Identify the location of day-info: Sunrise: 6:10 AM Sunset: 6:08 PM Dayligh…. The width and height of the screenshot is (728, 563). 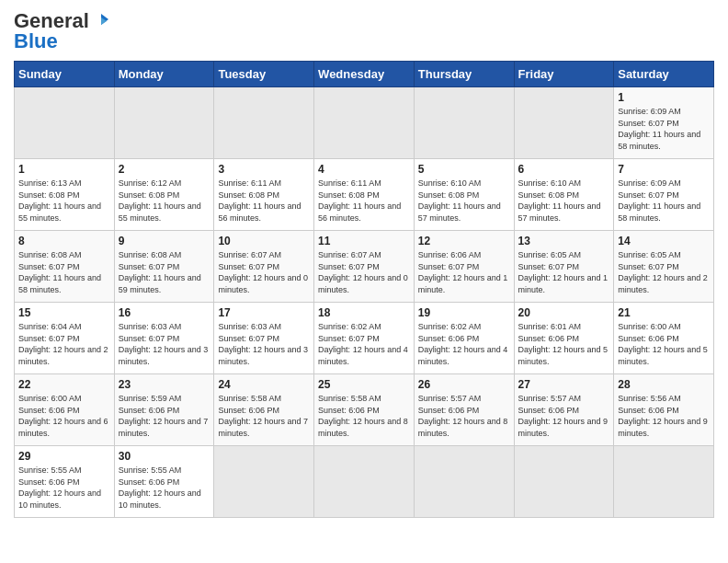
(564, 201).